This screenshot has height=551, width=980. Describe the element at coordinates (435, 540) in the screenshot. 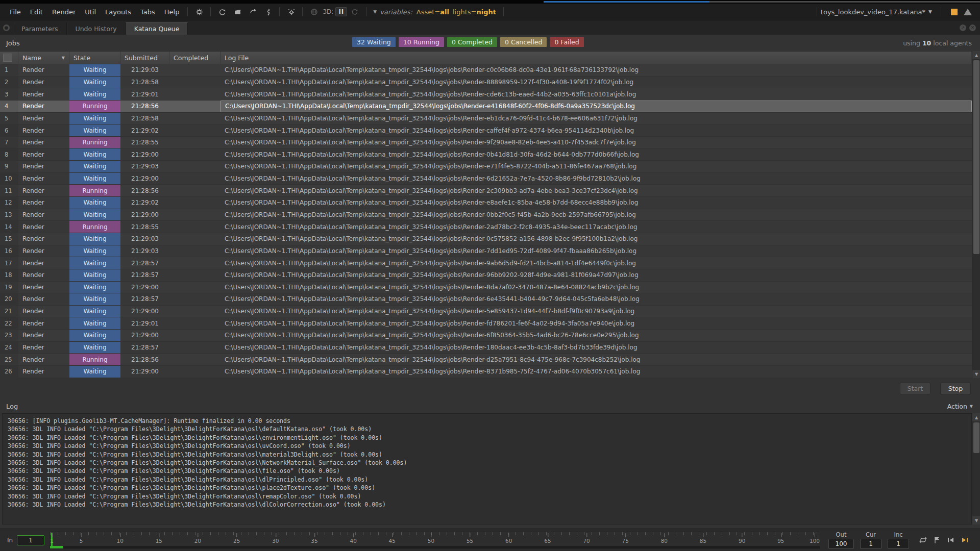

I see `frame-ruler: 1510152025303540455055606570758085909510…` at that location.